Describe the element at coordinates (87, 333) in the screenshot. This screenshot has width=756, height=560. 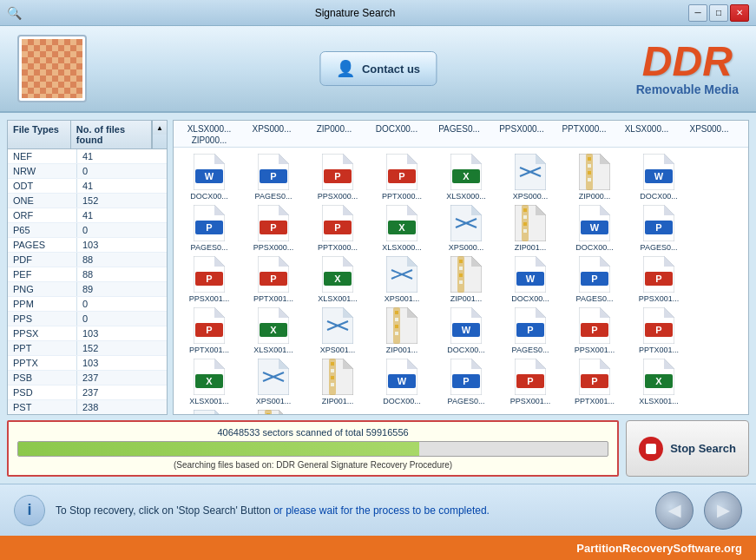
I see `table-row: PPSX103` at that location.